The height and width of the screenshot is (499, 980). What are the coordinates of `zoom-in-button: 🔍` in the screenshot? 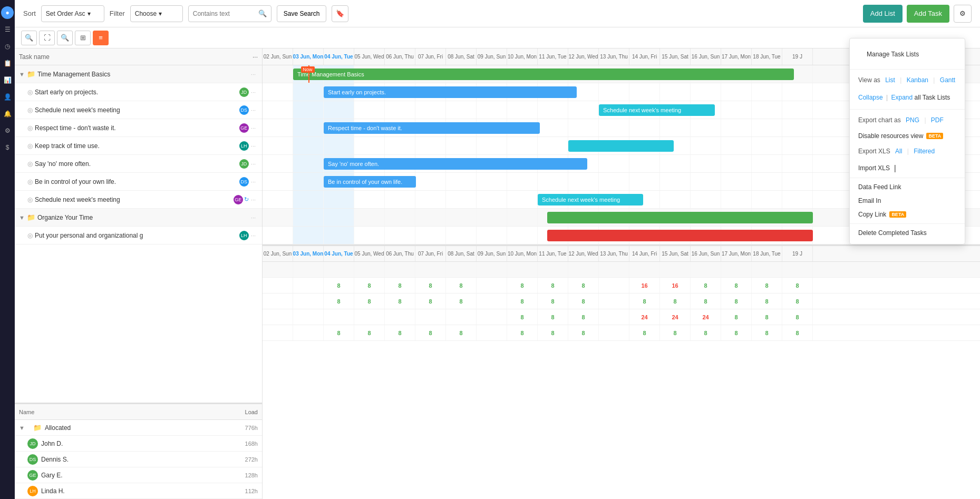 It's located at (65, 38).